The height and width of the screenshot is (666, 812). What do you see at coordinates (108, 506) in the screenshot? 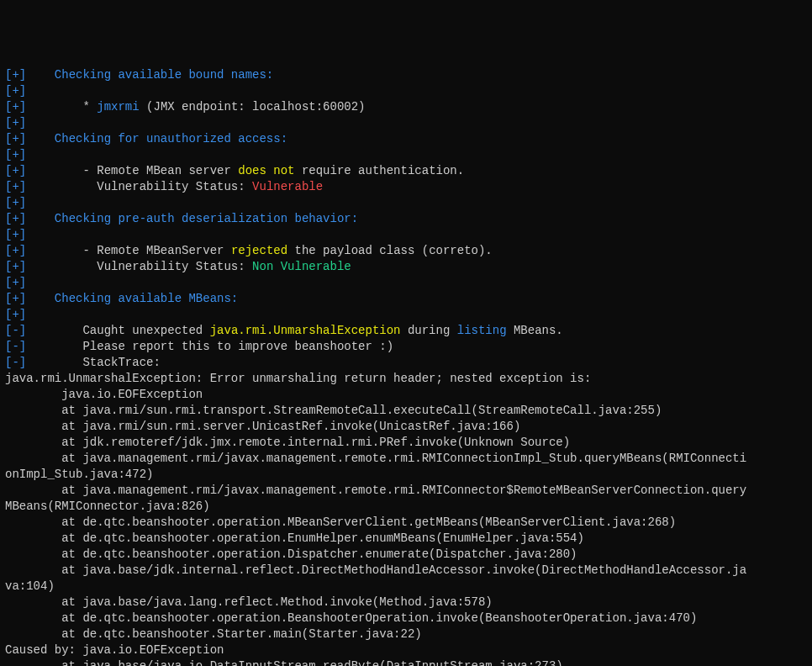
I see `stacktrace-line: MBeans(RMIConnector.java:826)` at bounding box center [108, 506].